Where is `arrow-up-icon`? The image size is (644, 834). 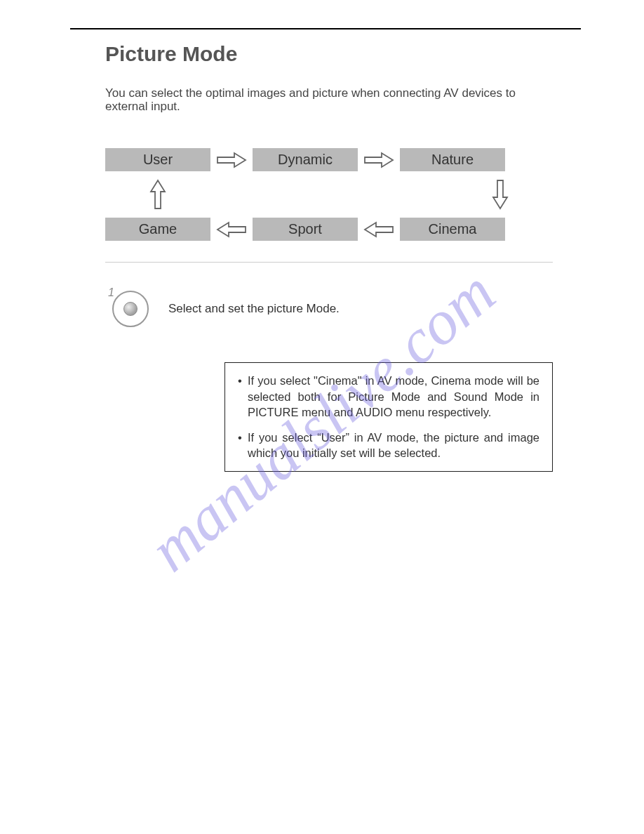
arrow-up-icon is located at coordinates (158, 194).